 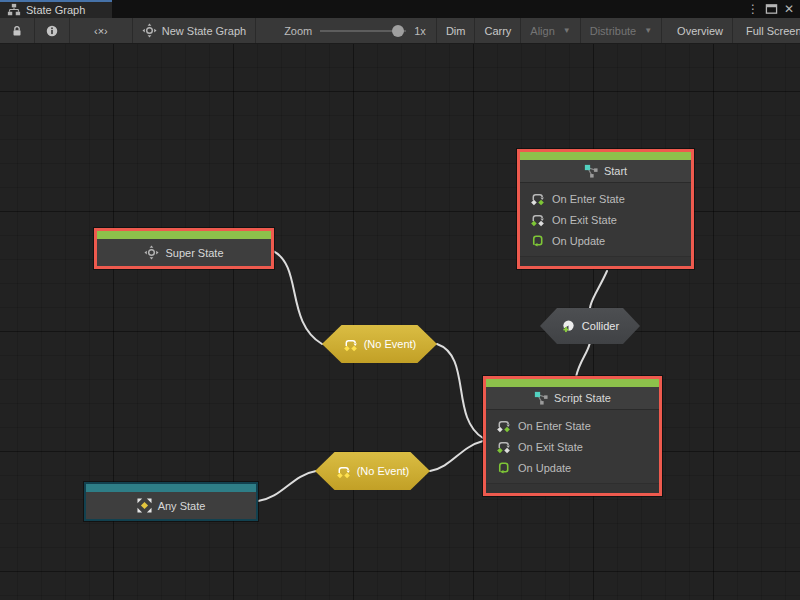 I want to click on code-toggle-button: ‹×›, so click(x=102, y=30).